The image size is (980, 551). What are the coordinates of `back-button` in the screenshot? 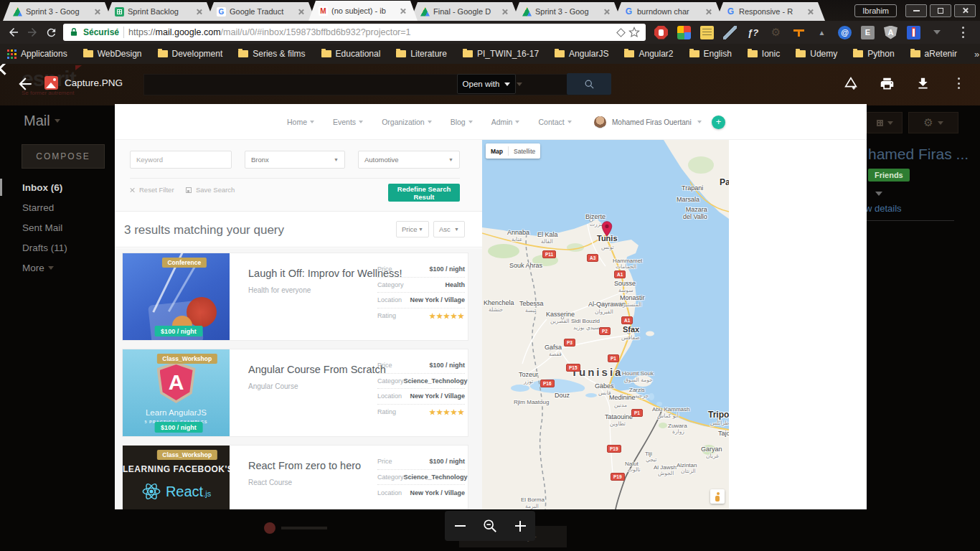 It's located at (14, 32).